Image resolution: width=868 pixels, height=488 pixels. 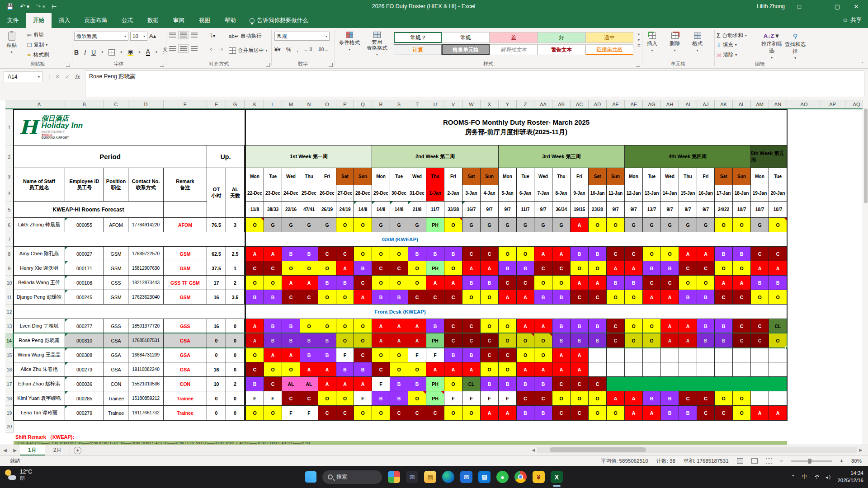 What do you see at coordinates (399, 283) in the screenshot?
I see `shift-cell-10-8: O` at bounding box center [399, 283].